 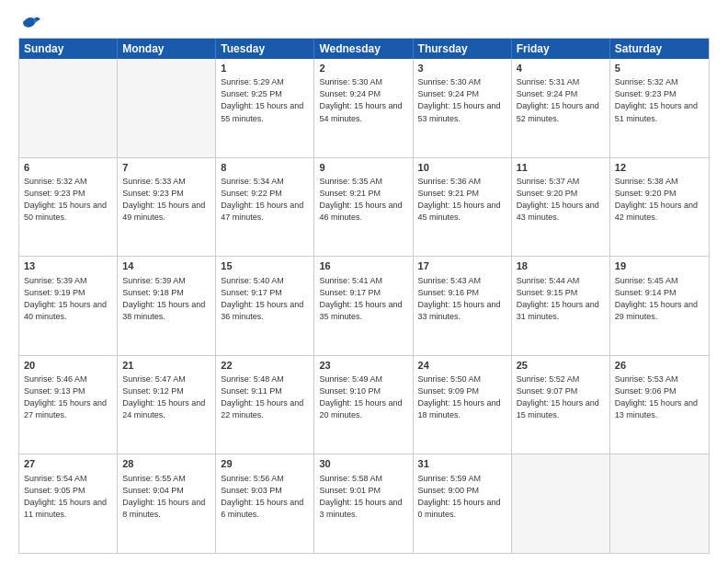 What do you see at coordinates (561, 109) in the screenshot?
I see `calendar-cell: 4Sunrise: 5:31 AM Sunset: 9:24 PM Daylig…` at bounding box center [561, 109].